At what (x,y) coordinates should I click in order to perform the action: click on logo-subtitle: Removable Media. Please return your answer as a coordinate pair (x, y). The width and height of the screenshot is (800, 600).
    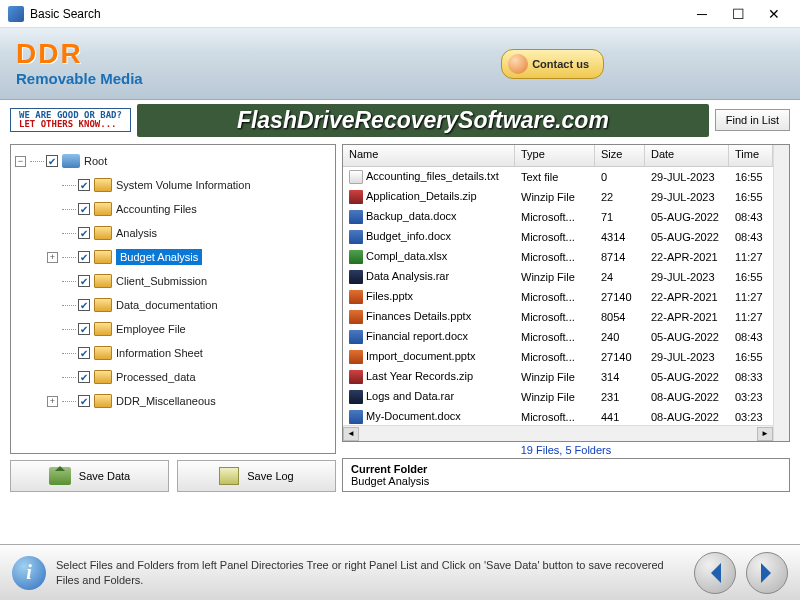
    Looking at the image, I should click on (80, 78).